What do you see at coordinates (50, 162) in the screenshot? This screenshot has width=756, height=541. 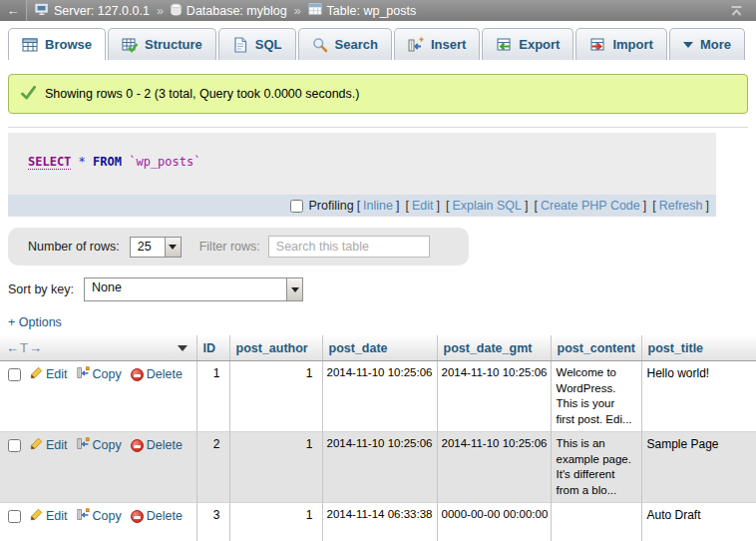 I see `sql-keyword-select: SELECT` at bounding box center [50, 162].